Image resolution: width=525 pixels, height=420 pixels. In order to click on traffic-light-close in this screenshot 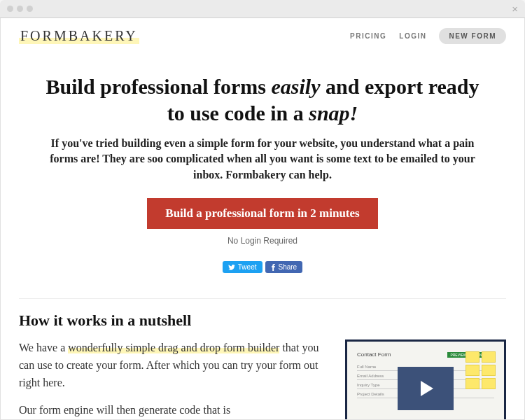, I will do `click(10, 8)`.